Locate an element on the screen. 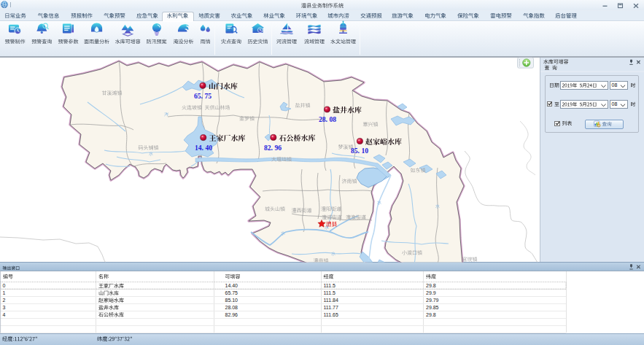 This screenshot has width=644, height=345. svg-text: 0 is located at coordinates (4, 286).